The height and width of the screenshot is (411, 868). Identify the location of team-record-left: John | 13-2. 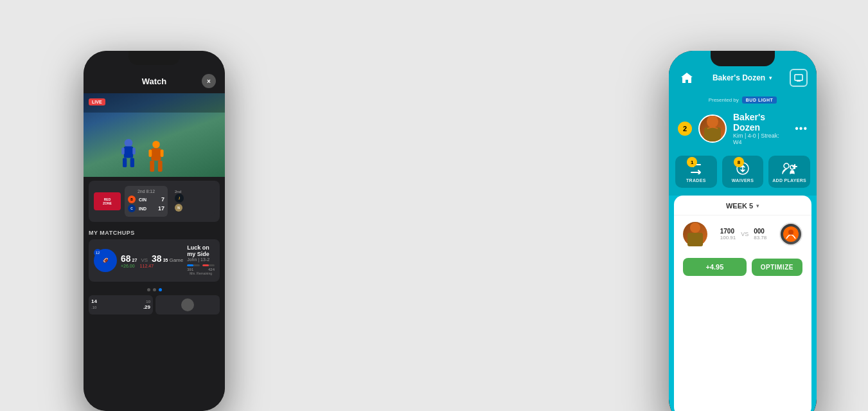
(200, 260).